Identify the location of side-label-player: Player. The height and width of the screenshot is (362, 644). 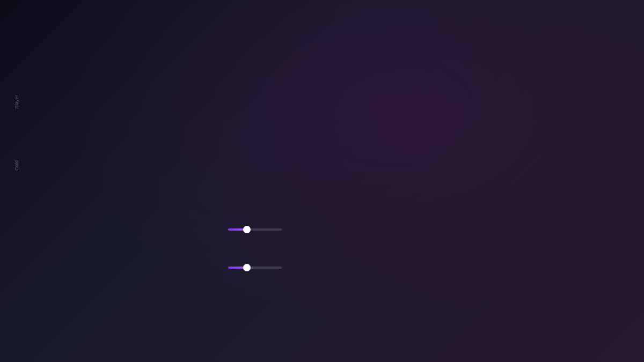
(15, 102).